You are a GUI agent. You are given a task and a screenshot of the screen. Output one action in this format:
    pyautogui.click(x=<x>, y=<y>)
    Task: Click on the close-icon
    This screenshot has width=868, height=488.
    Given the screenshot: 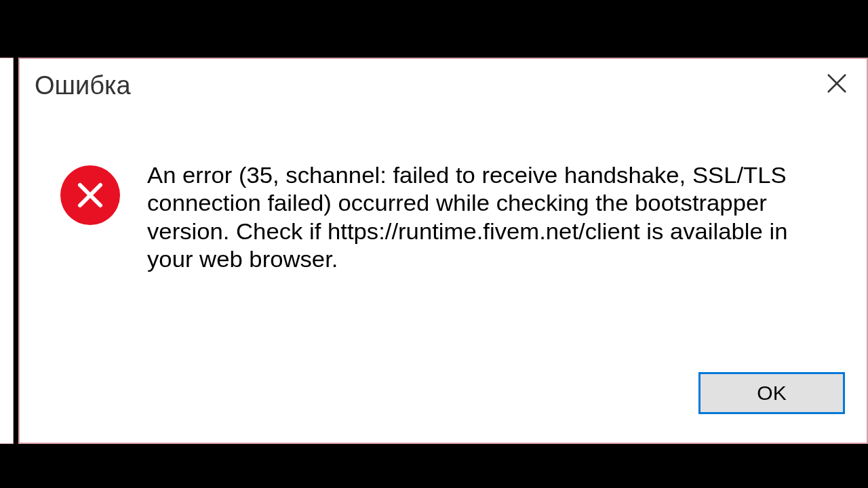 What is the action you would take?
    pyautogui.click(x=837, y=83)
    